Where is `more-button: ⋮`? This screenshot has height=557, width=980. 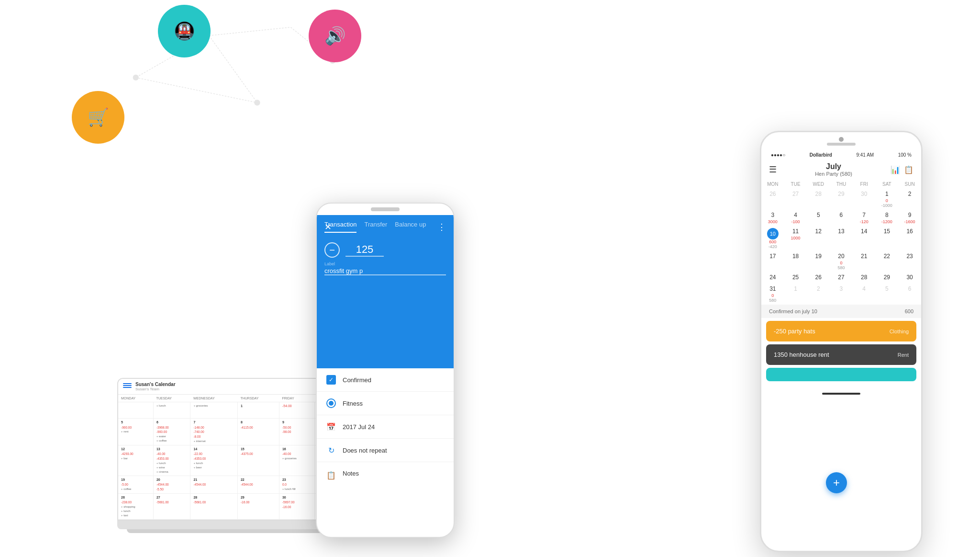
more-button: ⋮ is located at coordinates (442, 227).